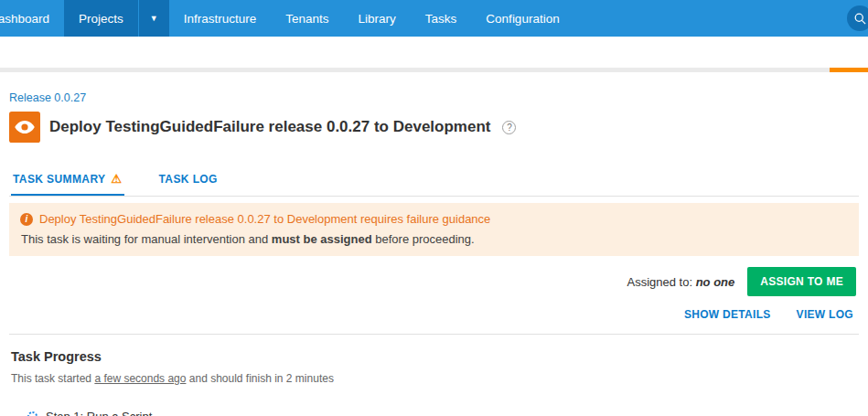 The width and height of the screenshot is (868, 416). What do you see at coordinates (434, 322) in the screenshot?
I see `task-links-row: SHOW DETAILS VIEW LOG` at bounding box center [434, 322].